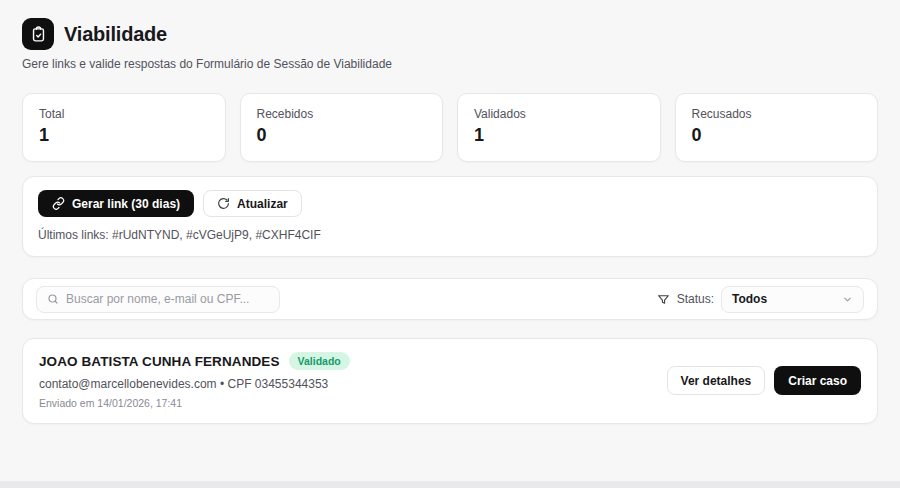 The height and width of the screenshot is (488, 900). Describe the element at coordinates (342, 114) in the screenshot. I see `stat-label: Recebidos` at that location.